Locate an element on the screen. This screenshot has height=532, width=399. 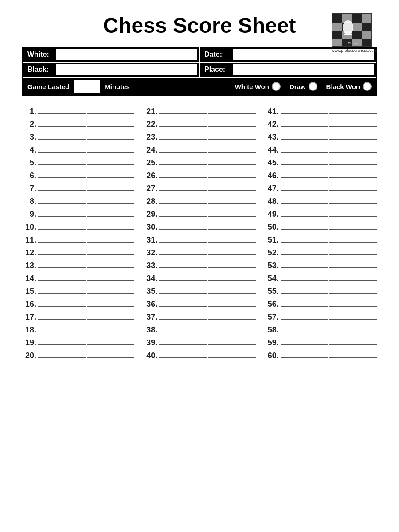
black-won-option: Black Won is located at coordinates (349, 86).